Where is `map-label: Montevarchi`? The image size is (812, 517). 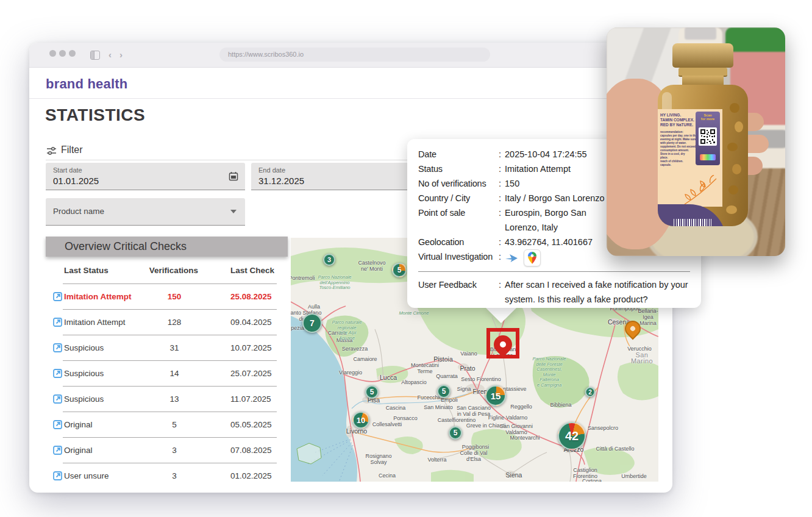
map-label: Montevarchi is located at coordinates (524, 438).